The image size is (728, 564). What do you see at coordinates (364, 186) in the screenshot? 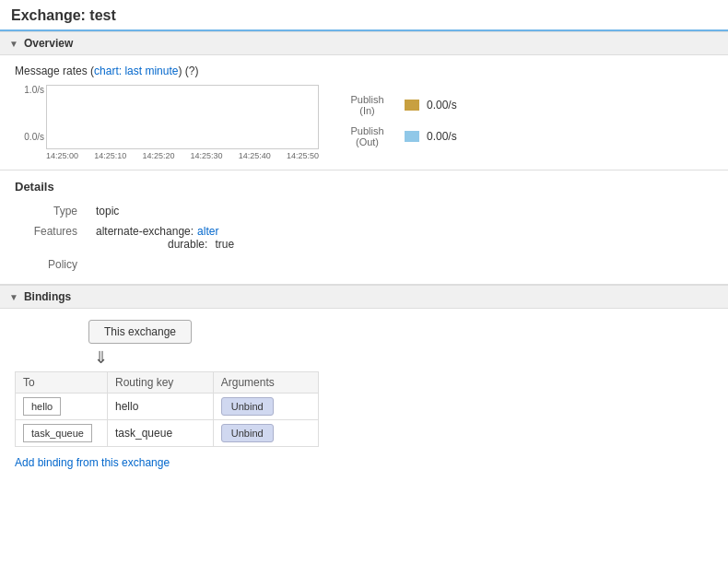
I see `details-section-title: Details` at bounding box center [364, 186].